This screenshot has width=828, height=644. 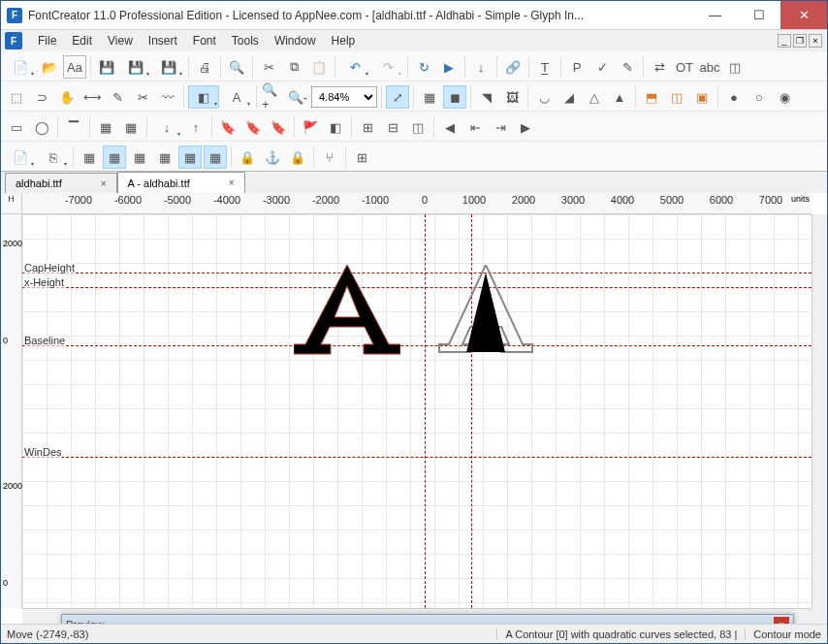 I want to click on refresh-button: ↻, so click(x=424, y=67).